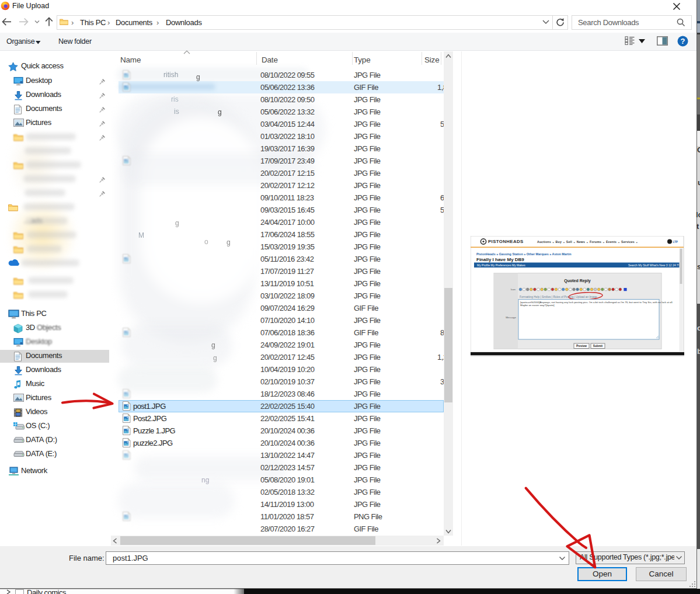  I want to click on svg-text: Maybe an easier way?[/quote], so click(537, 305).